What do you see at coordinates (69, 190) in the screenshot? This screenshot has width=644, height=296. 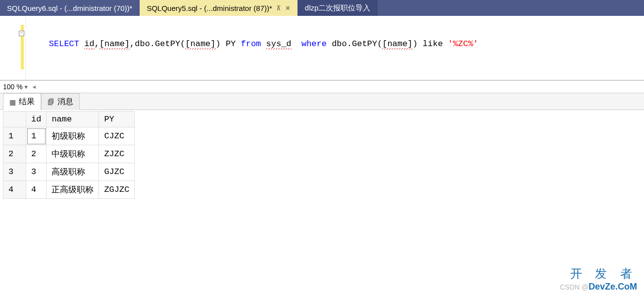 I see `table-row: 4 4 正高级职称 ZGJZC` at bounding box center [69, 190].